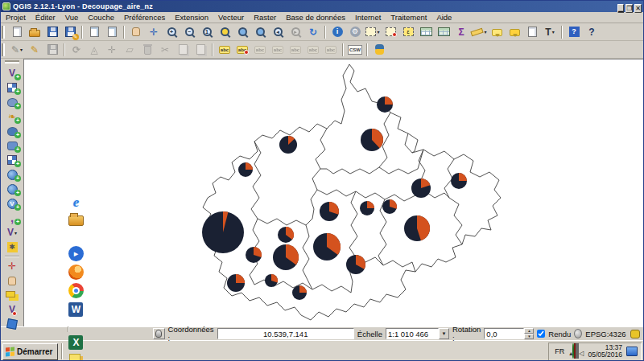  Describe the element at coordinates (16, 18) in the screenshot. I see `menu-projet: Projet` at that location.